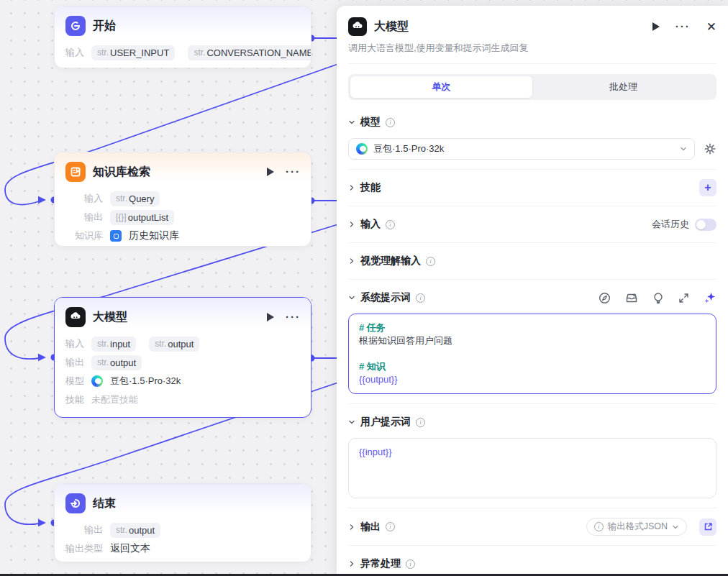  I want to click on knowledge-input-label: 输入, so click(84, 198).